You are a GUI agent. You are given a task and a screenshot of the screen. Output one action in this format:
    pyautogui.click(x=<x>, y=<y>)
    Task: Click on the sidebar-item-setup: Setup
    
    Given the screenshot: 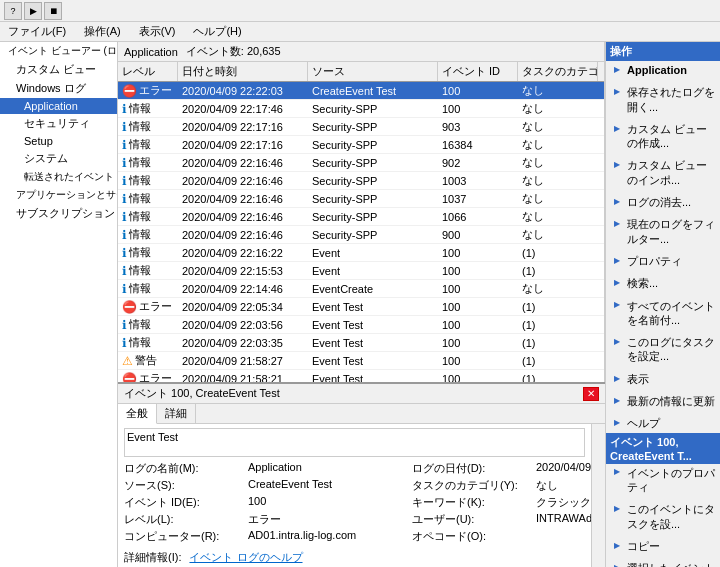 What is the action you would take?
    pyautogui.click(x=58, y=141)
    